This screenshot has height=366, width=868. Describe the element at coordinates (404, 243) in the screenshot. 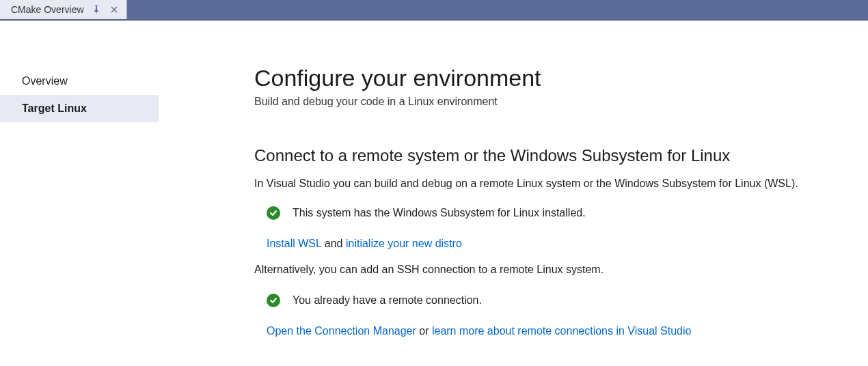

I see `initialize-distro-link: initialize your new distro` at that location.